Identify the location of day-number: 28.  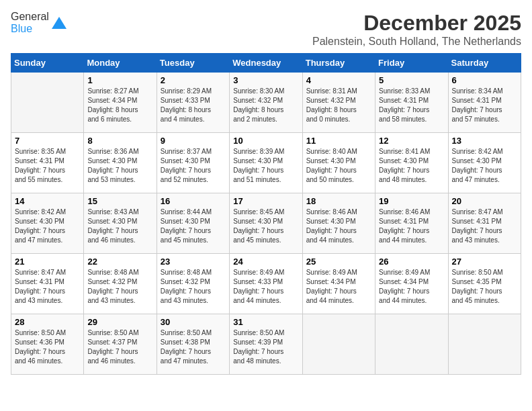
(47, 322).